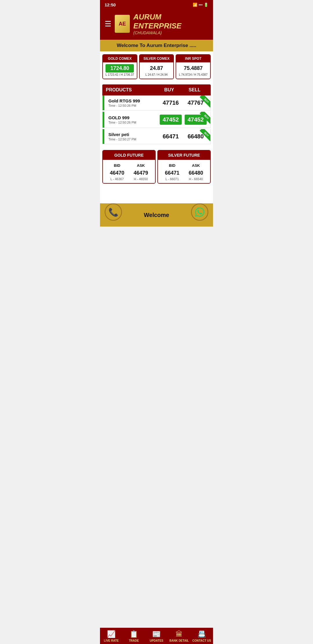 This screenshot has height=644, width=313. Describe the element at coordinates (196, 165) in the screenshot. I see `silver-ask-label: ASK` at that location.